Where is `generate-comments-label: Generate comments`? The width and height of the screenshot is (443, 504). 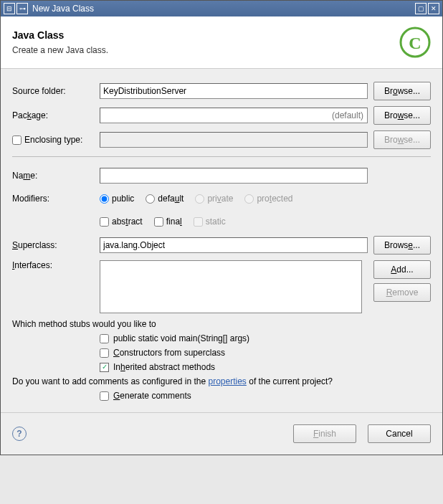
generate-comments-label: Generate comments is located at coordinates (152, 396).